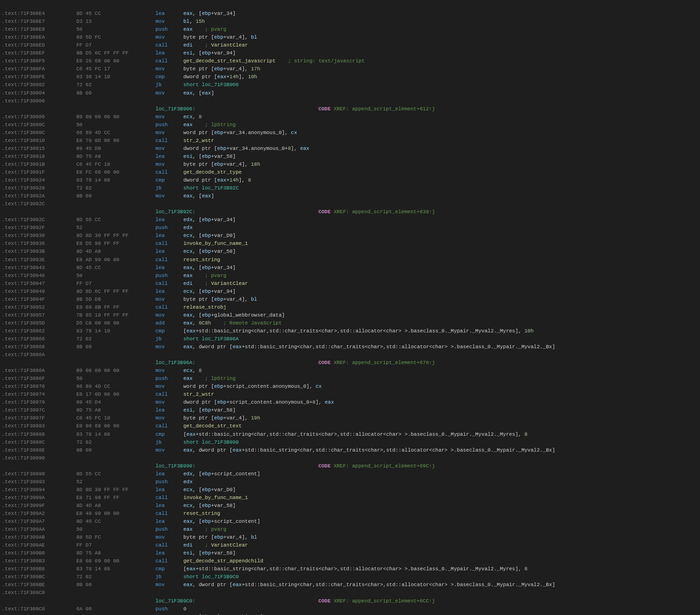 The height and width of the screenshot is (615, 700). Describe the element at coordinates (220, 300) in the screenshot. I see `operands: byte ptr [ebp+var_4], bl` at that location.